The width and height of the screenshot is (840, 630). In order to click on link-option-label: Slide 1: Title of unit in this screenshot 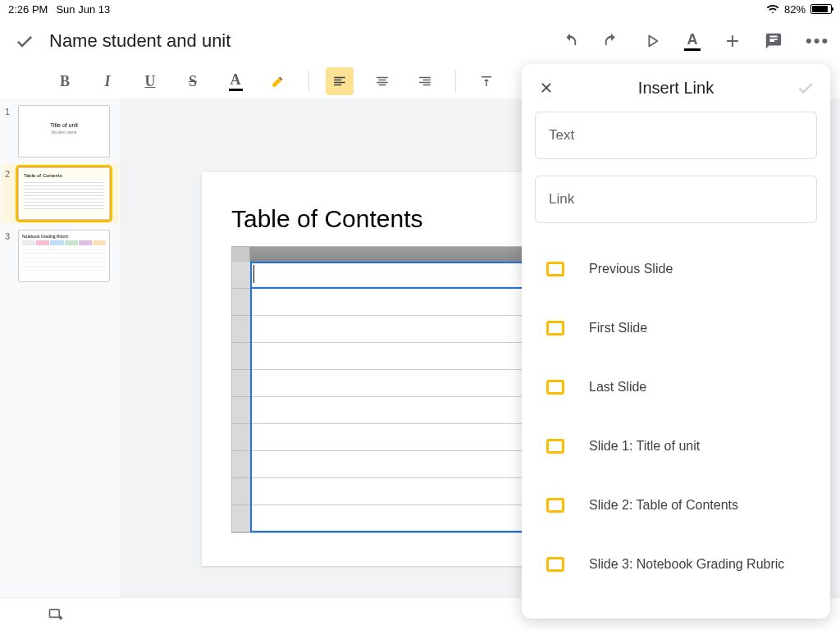, I will do `click(645, 446)`.